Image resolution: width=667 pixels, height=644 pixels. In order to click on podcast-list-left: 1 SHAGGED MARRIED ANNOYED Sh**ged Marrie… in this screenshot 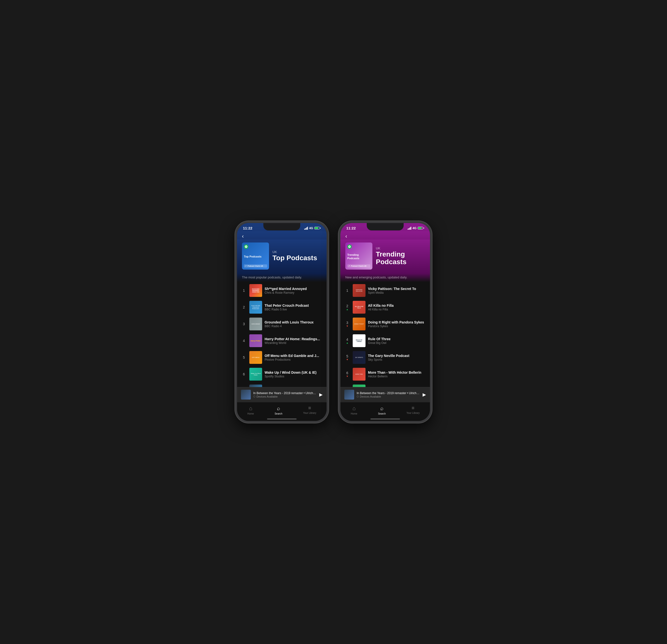, I will do `click(282, 335)`.